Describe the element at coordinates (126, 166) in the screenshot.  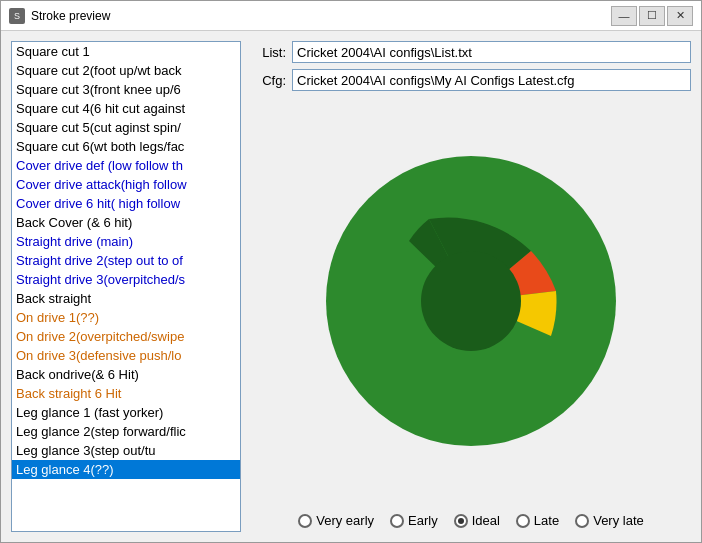
I see `stroke-list-item: Cover drive def (low follow th` at that location.